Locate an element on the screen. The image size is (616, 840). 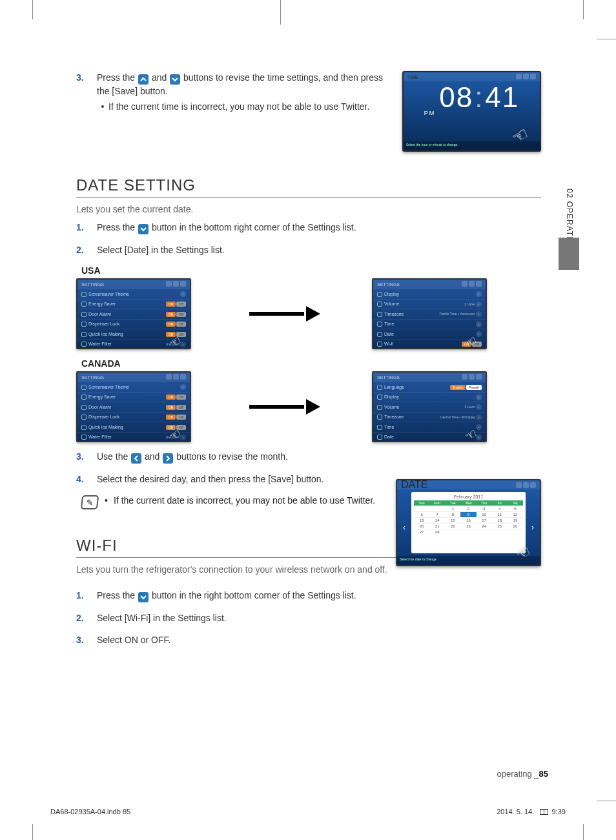
chevron-up-icon is located at coordinates (143, 79).